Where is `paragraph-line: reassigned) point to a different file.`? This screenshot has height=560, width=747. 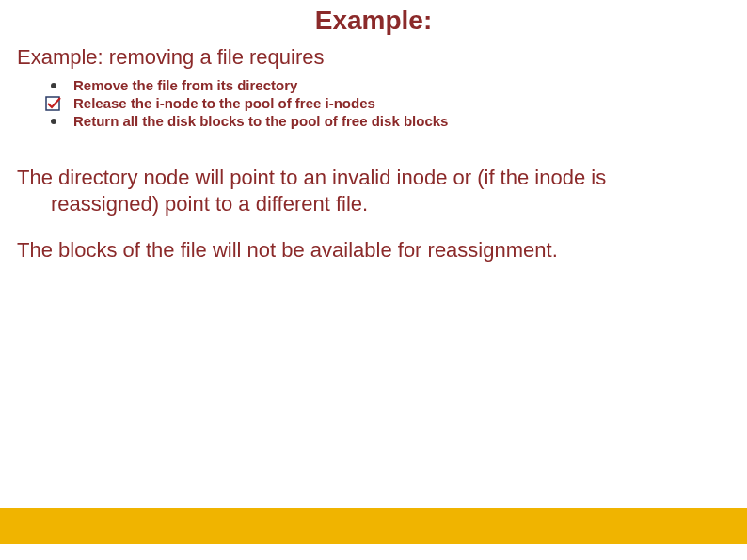
paragraph-line: reassigned) point to a different file. is located at coordinates (374, 204).